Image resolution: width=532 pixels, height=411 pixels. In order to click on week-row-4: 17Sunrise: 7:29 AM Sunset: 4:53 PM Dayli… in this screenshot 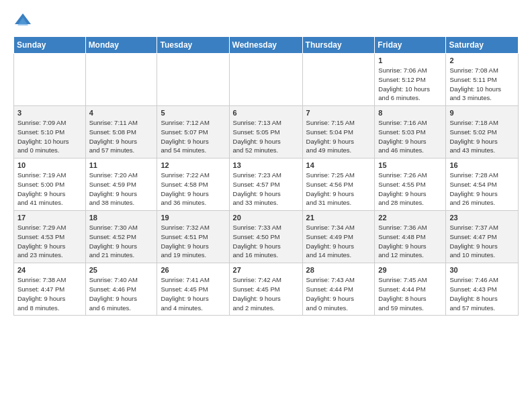, I will do `click(266, 237)`.